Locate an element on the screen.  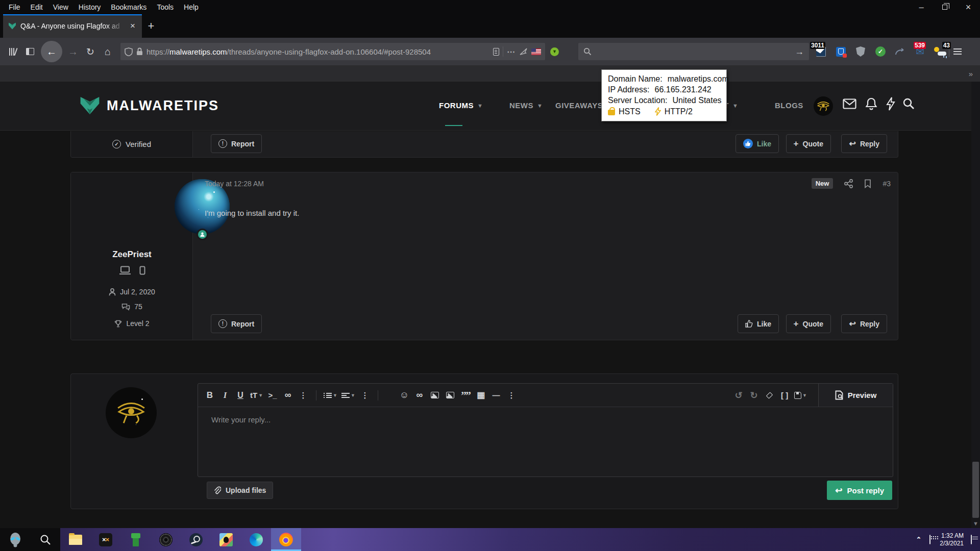
restore-button is located at coordinates (945, 7).